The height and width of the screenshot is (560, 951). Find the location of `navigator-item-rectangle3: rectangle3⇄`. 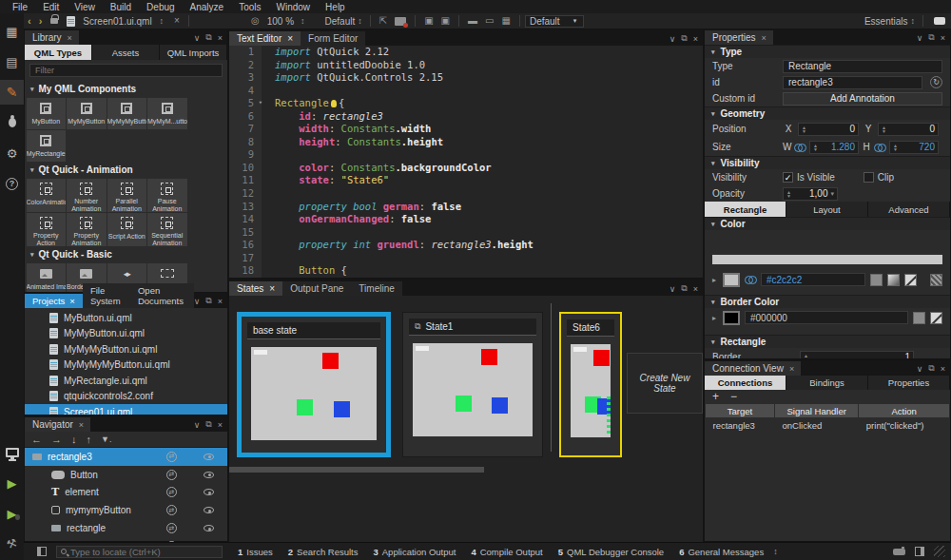

navigator-item-rectangle3: rectangle3⇄ is located at coordinates (126, 456).